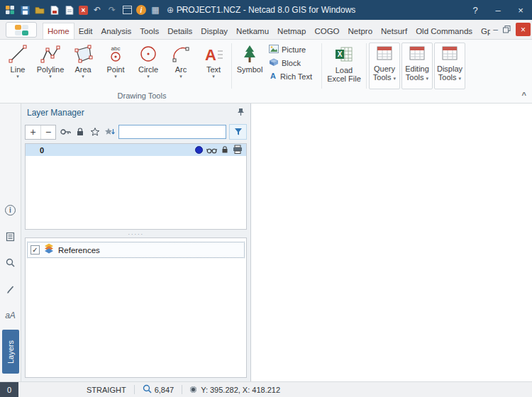  What do you see at coordinates (450, 66) in the screenshot?
I see `display-tools-button: Display Tools ▾` at bounding box center [450, 66].